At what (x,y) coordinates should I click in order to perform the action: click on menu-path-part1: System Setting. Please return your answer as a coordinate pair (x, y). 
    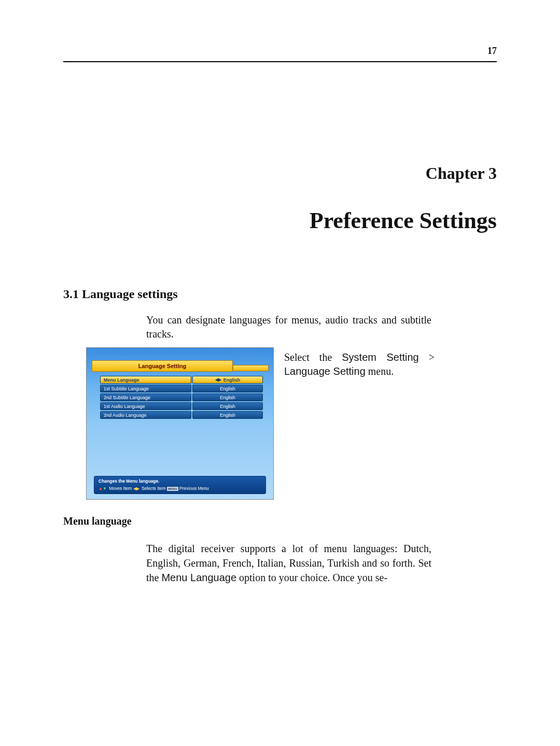
    Looking at the image, I should click on (380, 357).